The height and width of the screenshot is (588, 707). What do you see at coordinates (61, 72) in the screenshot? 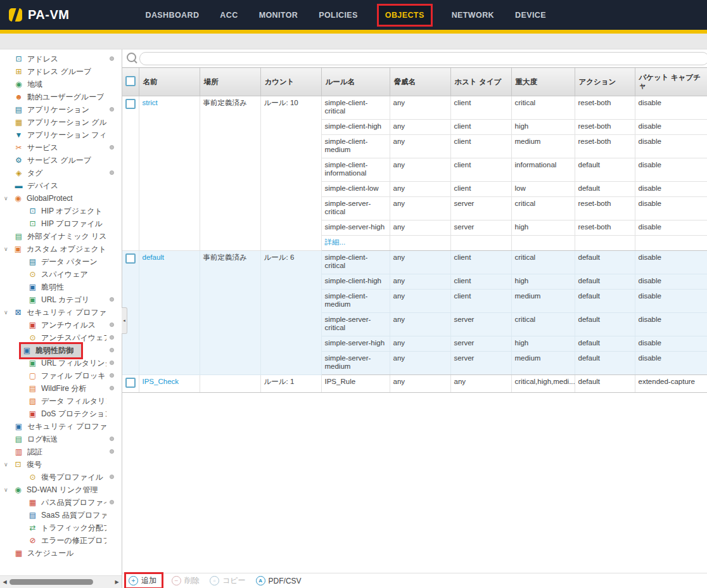
I see `sidebar-item-address-groups: ⊞アドレス グループ` at bounding box center [61, 72].